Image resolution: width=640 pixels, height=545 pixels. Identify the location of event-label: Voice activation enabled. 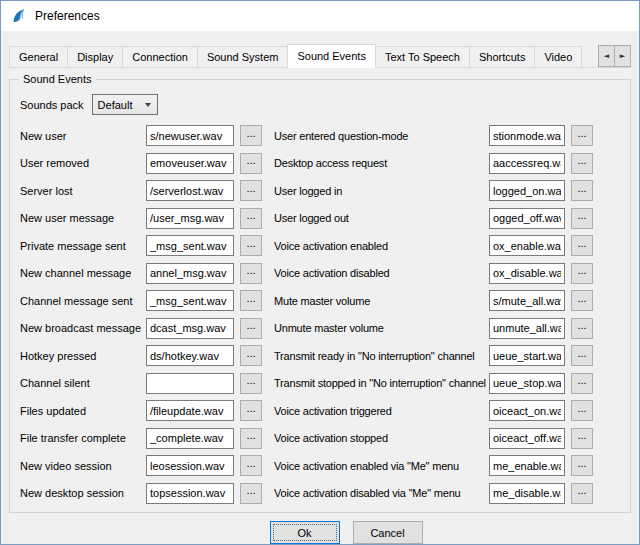
(382, 246).